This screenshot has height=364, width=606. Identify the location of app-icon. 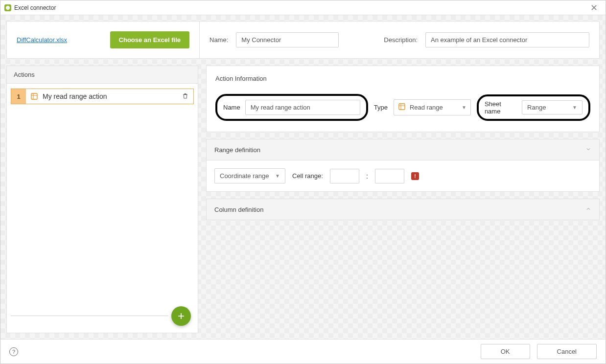
(8, 8).